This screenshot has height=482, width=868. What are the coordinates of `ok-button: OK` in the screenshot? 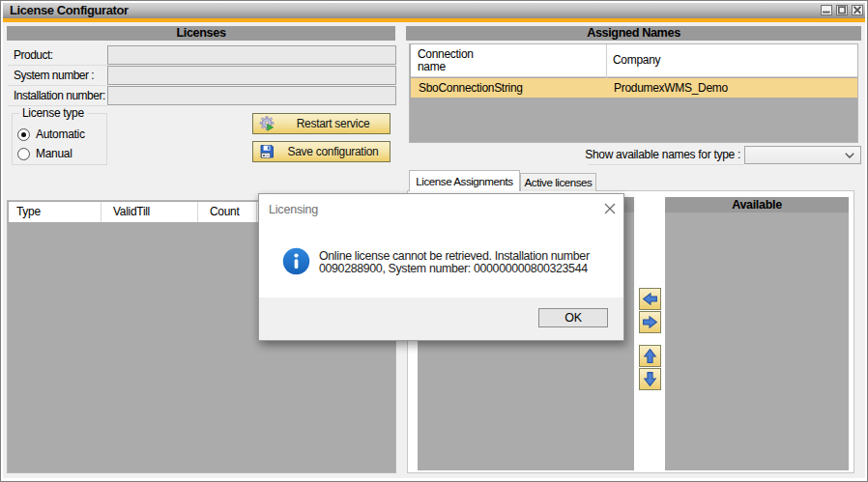 It's located at (573, 318).